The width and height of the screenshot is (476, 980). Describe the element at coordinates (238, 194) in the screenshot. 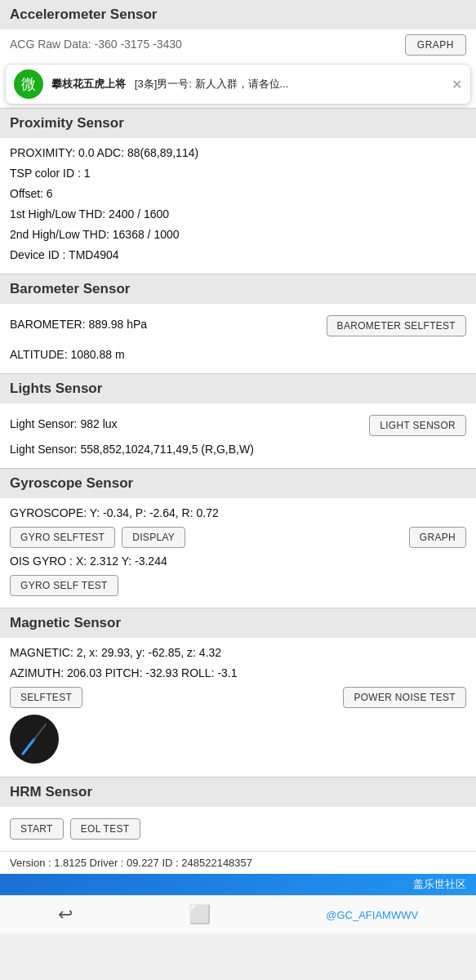

I see `proximity-line3: Offset: 6` at that location.